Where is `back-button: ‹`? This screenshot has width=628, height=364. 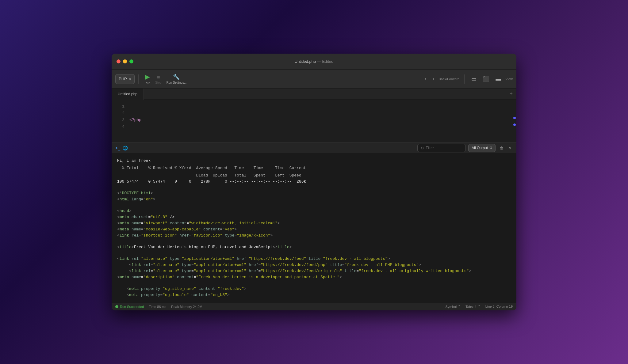 back-button: ‹ is located at coordinates (425, 79).